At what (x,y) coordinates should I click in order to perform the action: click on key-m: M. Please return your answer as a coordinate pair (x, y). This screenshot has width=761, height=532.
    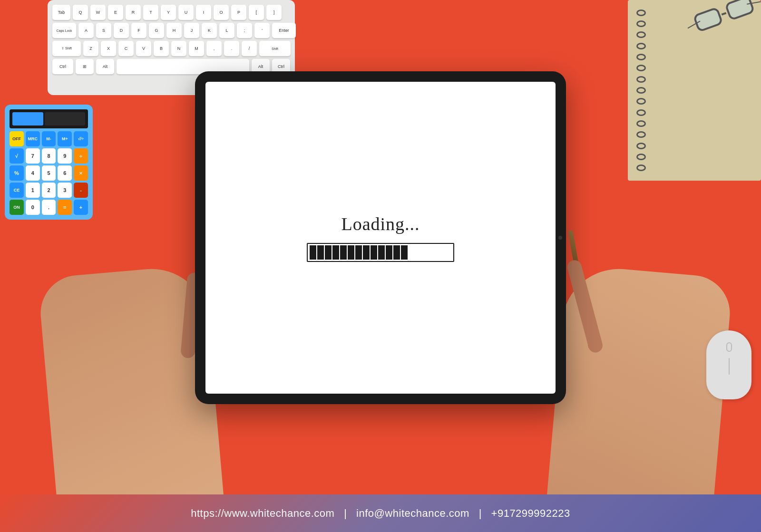
    Looking at the image, I should click on (196, 48).